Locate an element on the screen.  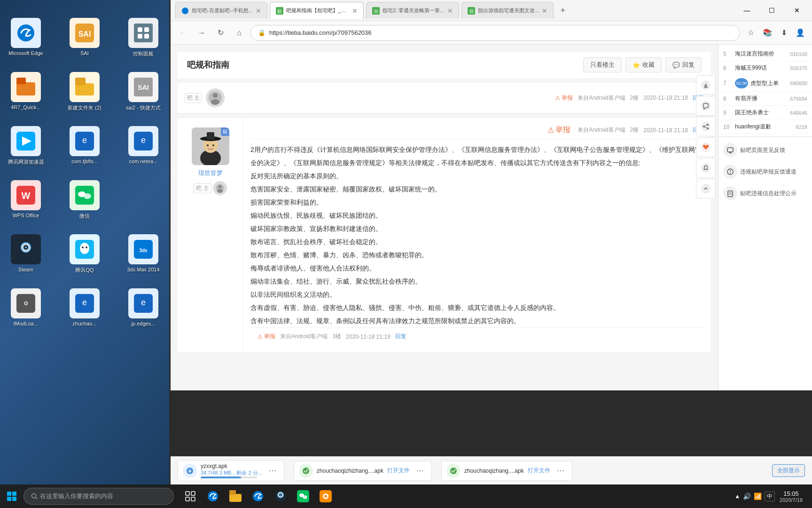
icon-control-panel: 控制面板 is located at coordinates (143, 38).